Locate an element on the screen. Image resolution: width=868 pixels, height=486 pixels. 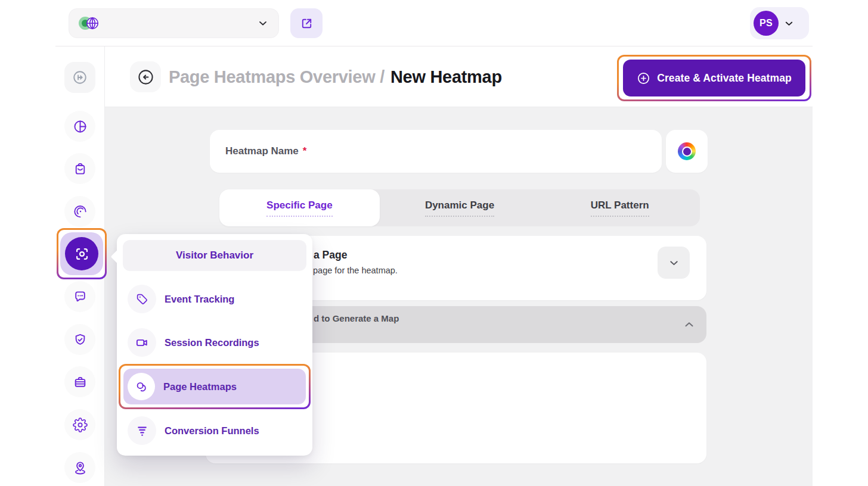
heatmap-name-input: Heatmap Name * is located at coordinates (436, 151).